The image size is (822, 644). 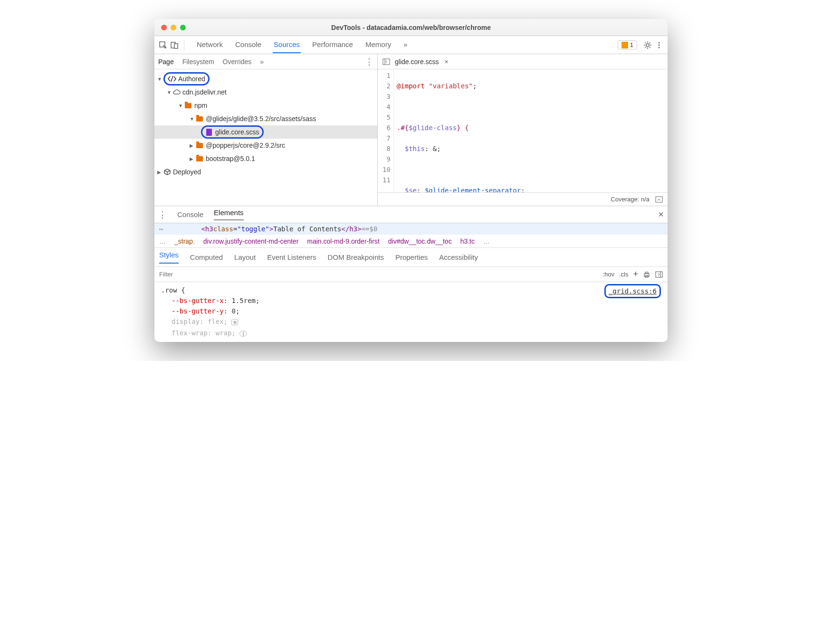 What do you see at coordinates (199, 62) in the screenshot?
I see `navigator-tab-filesystem: Filesystem` at bounding box center [199, 62].